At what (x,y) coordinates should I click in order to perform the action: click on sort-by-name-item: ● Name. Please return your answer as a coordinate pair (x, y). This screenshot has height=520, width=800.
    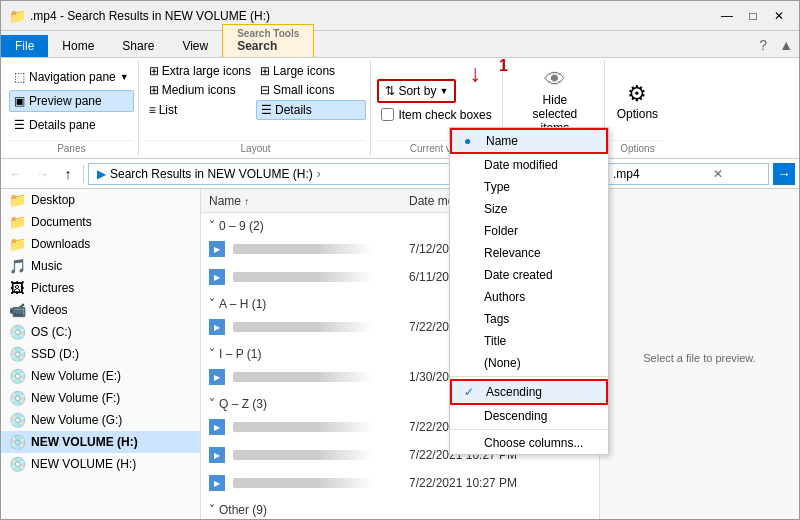
    Looking at the image, I should click on (529, 141).